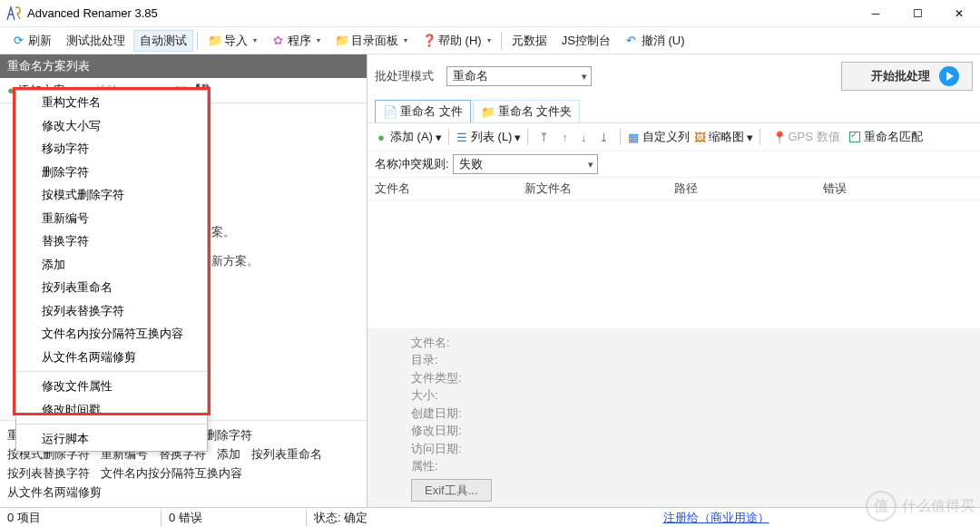  Describe the element at coordinates (604, 138) in the screenshot. I see `move-bottom-button: ⤓` at that location.